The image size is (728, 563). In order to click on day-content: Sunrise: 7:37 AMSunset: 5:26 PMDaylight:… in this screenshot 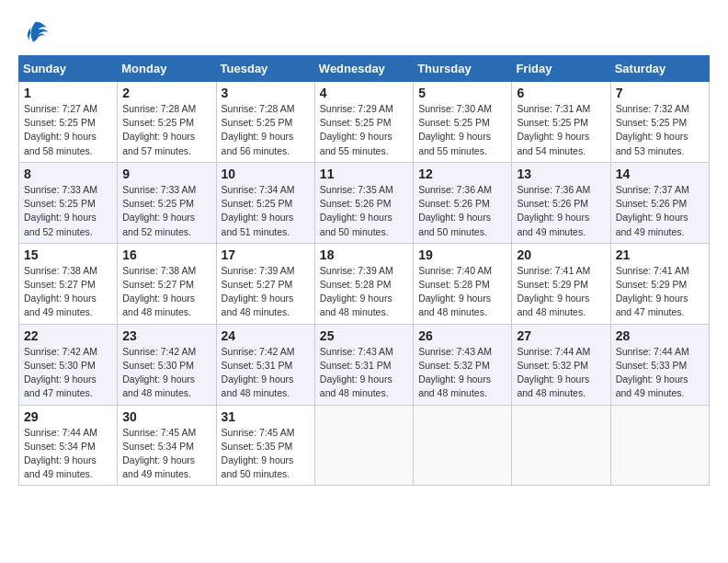, I will do `click(660, 212)`.